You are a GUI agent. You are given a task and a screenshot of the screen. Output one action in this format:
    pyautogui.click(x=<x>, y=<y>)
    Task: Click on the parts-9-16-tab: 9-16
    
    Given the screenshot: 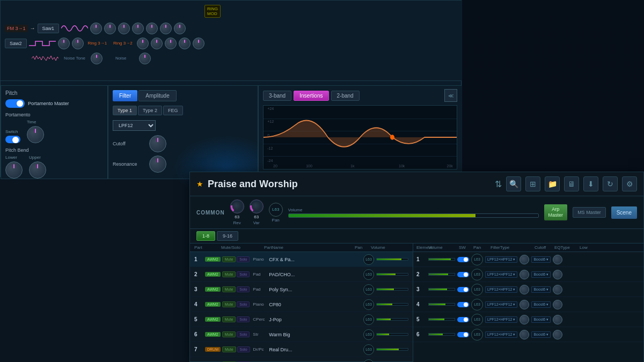 What is the action you would take?
    pyautogui.click(x=228, y=236)
    